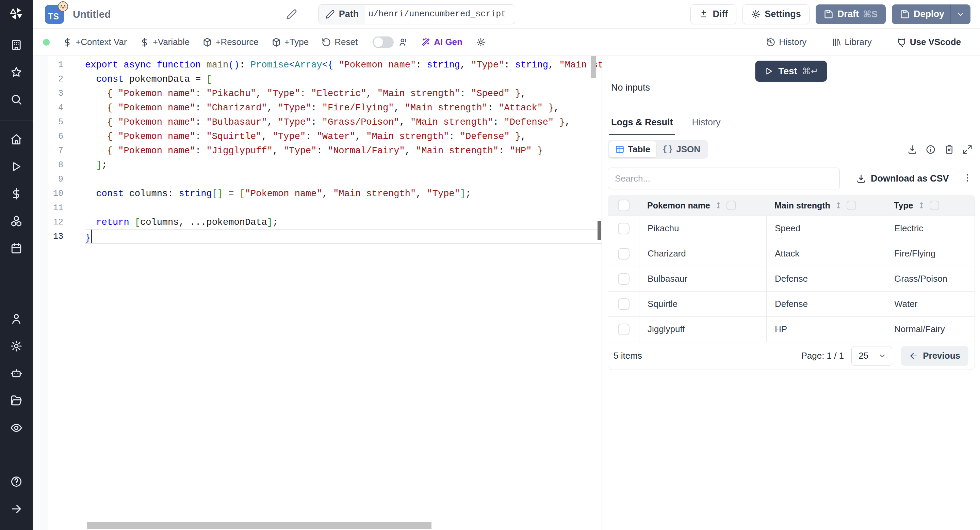  I want to click on table-cell: Jigglypuff, so click(703, 329).